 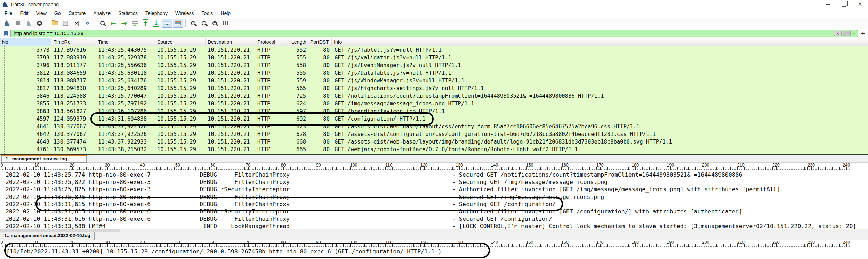 I want to click on auto-scroll-icon, so click(x=167, y=23).